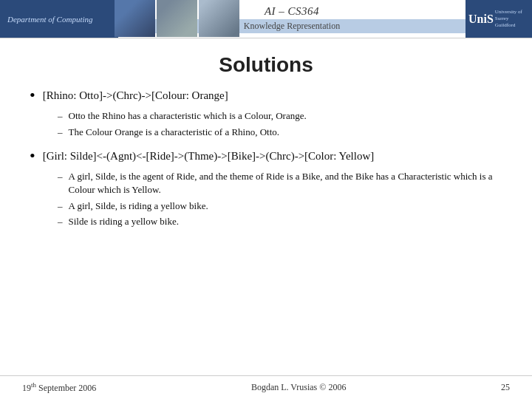  What do you see at coordinates (266, 97) in the screenshot?
I see `bullet-main-1: • [Rhino: Otto]->(Chrc)->[Colour: Orange…` at bounding box center [266, 97].